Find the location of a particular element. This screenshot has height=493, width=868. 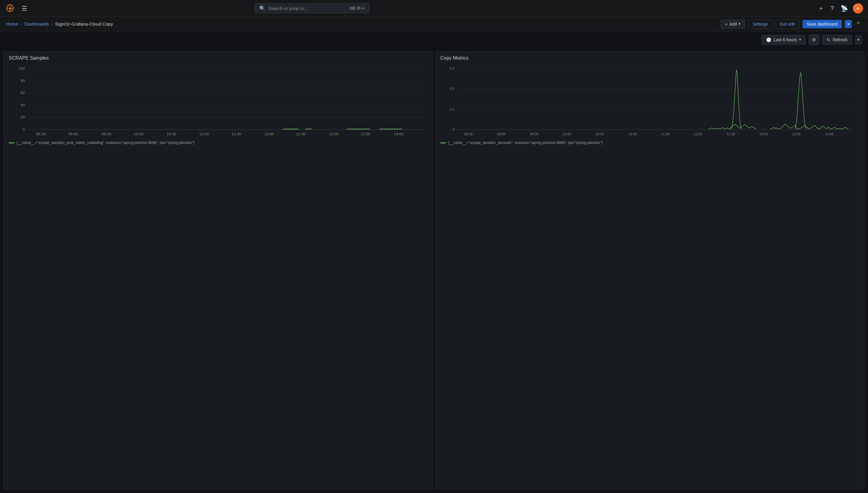

help-icon: ? is located at coordinates (832, 8).